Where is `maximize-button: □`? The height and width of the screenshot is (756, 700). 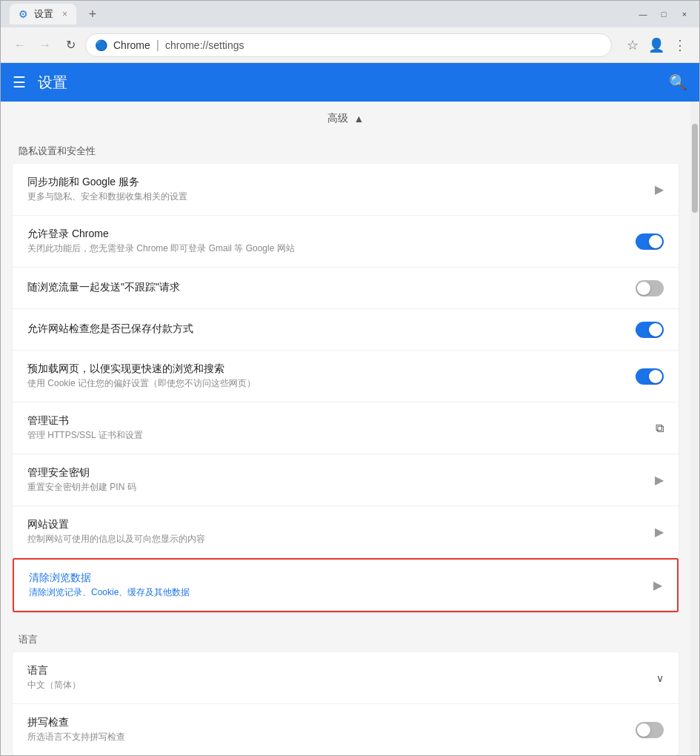
maximize-button: □ is located at coordinates (664, 14).